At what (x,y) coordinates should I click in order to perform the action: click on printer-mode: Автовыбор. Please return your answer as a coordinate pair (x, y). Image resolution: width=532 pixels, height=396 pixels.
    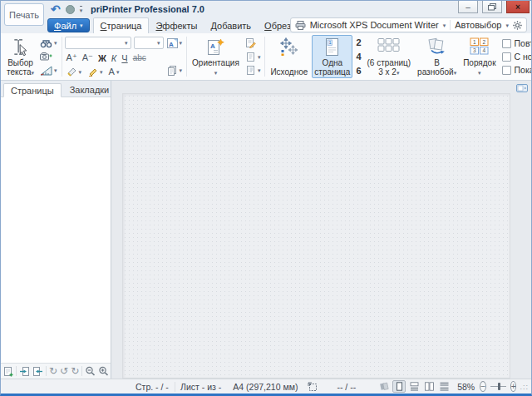
    Looking at the image, I should click on (478, 25).